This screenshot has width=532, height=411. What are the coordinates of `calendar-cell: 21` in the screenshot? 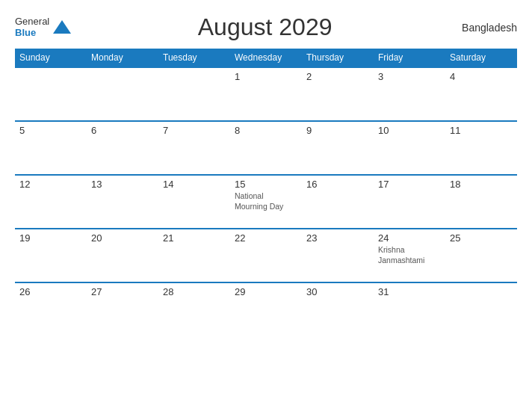 It's located at (194, 256).